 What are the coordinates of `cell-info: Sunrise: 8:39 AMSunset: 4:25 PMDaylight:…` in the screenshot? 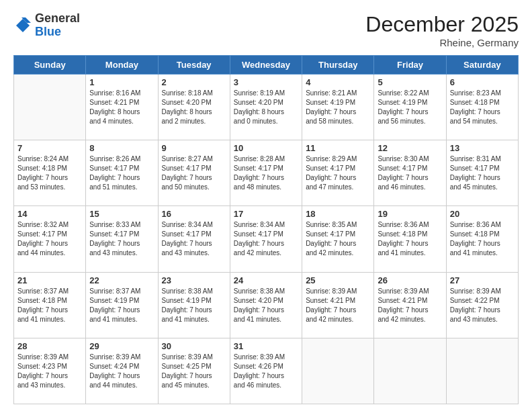 It's located at (194, 371).